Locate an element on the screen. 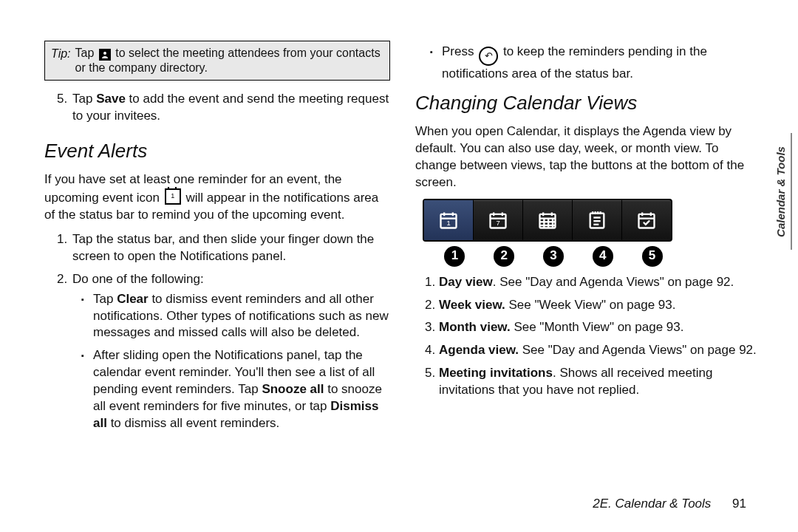 The height and width of the screenshot is (532, 798). callout-4: 4 is located at coordinates (603, 256).